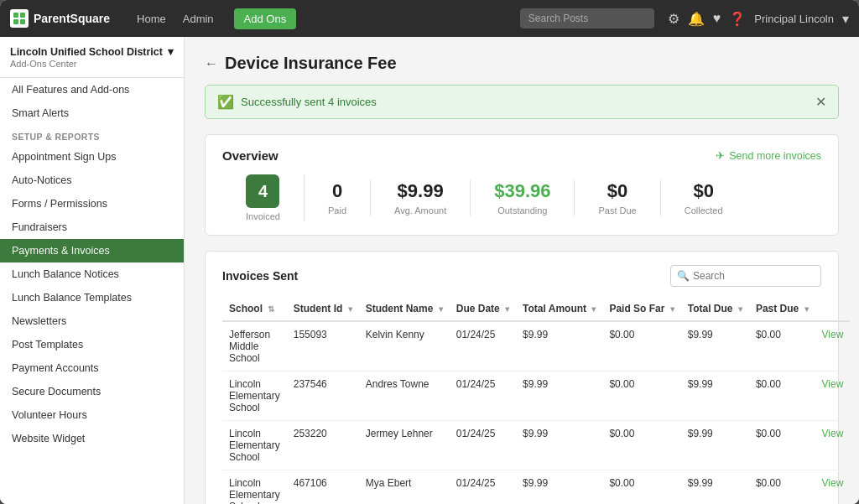 The width and height of the screenshot is (859, 504). What do you see at coordinates (522, 210) in the screenshot?
I see `outstanding-label: Outstanding` at bounding box center [522, 210].